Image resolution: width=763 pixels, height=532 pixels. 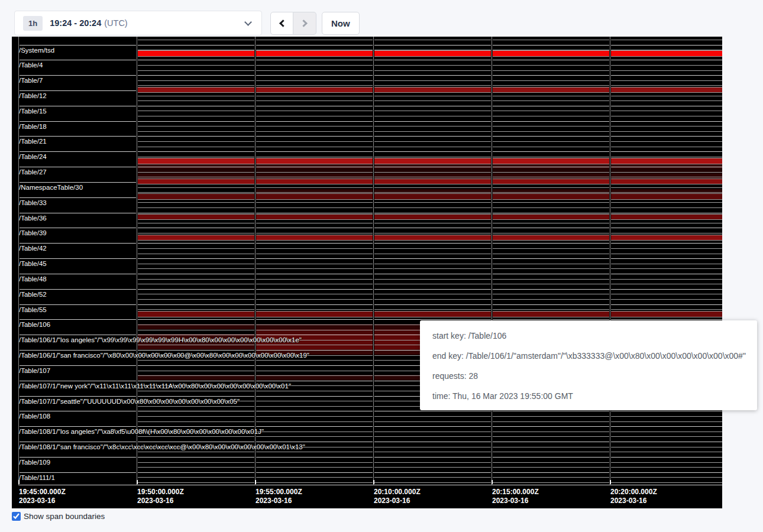 I want to click on time-nav-group, so click(x=293, y=24).